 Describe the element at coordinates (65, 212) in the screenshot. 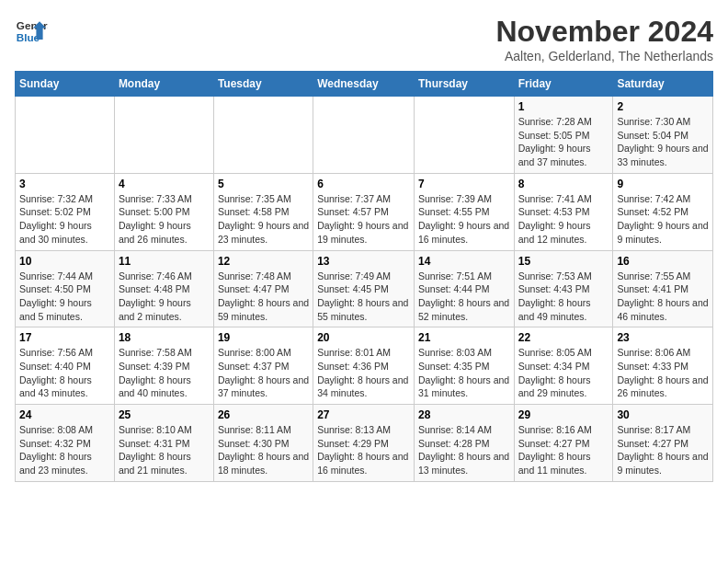

I see `calendar-cell: 3Sunrise: 7:32 AM Sunset: 5:02 PM Daylig…` at that location.